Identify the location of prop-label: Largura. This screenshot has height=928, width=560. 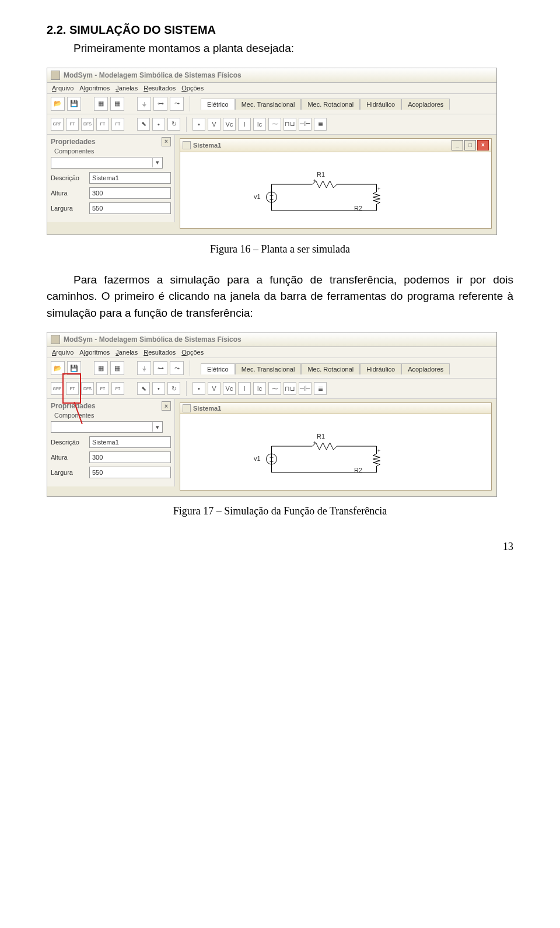
(68, 472).